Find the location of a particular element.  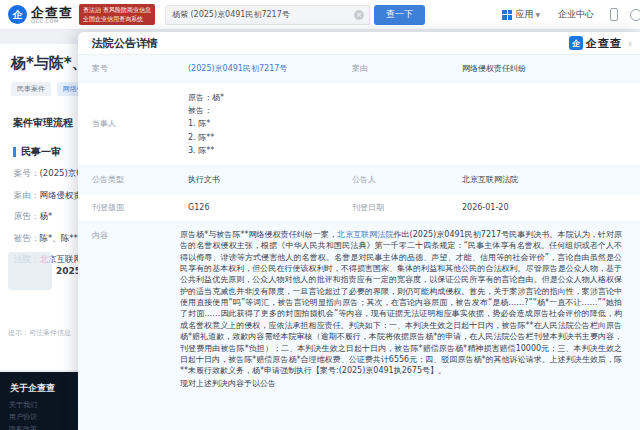

announcer-value: 北京互联网法院 is located at coordinates (544, 180).